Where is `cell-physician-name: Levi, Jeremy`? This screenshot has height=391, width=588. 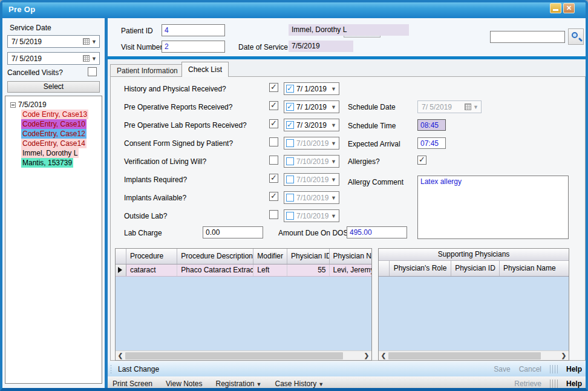
cell-physician-name: Levi, Jeremy is located at coordinates (351, 270).